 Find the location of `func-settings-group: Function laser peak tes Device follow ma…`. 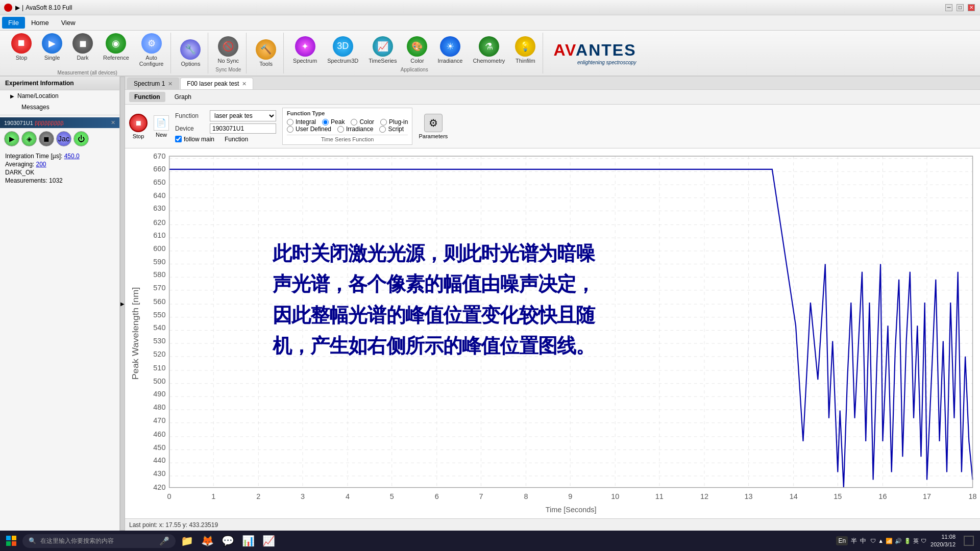

func-settings-group: Function laser peak tes Device follow ma… is located at coordinates (226, 127).